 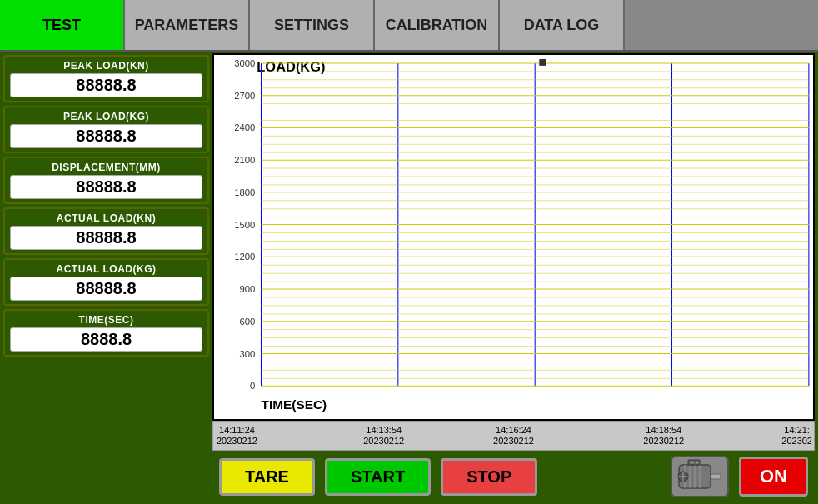 I want to click on svg-text: 900, so click(x=247, y=289).